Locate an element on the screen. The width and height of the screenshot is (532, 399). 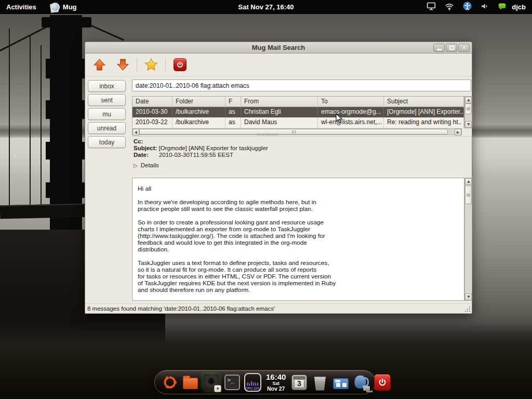
cpu-graph-icon: CPU 11% is located at coordinates (252, 382).